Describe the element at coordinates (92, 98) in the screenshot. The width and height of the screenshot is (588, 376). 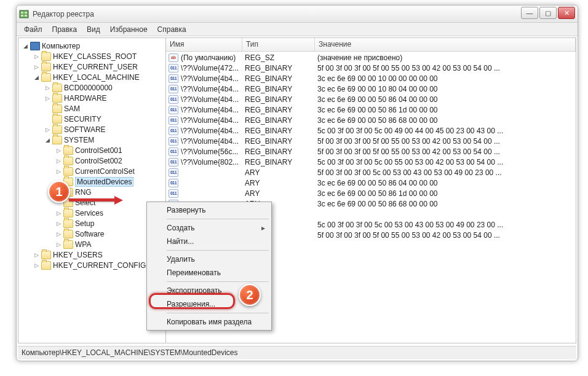
I see `tree-node: HARDWARE` at that location.